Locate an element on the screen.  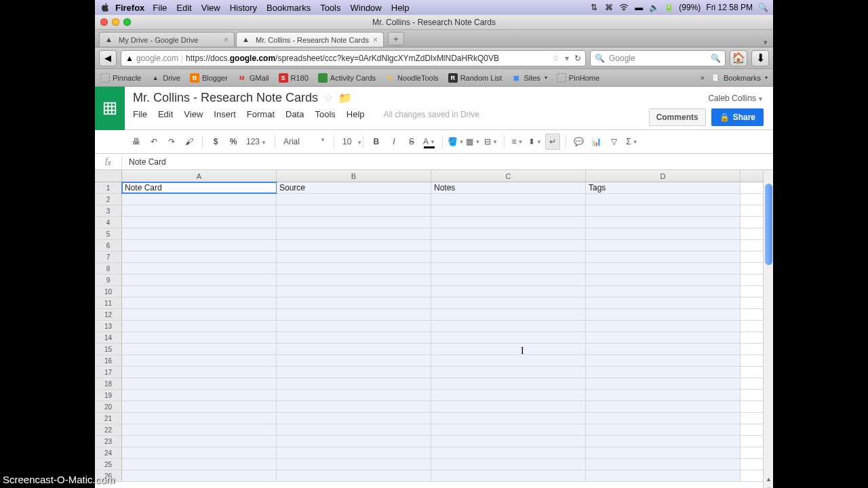
valign-button: ⬍▼ is located at coordinates (535, 142).